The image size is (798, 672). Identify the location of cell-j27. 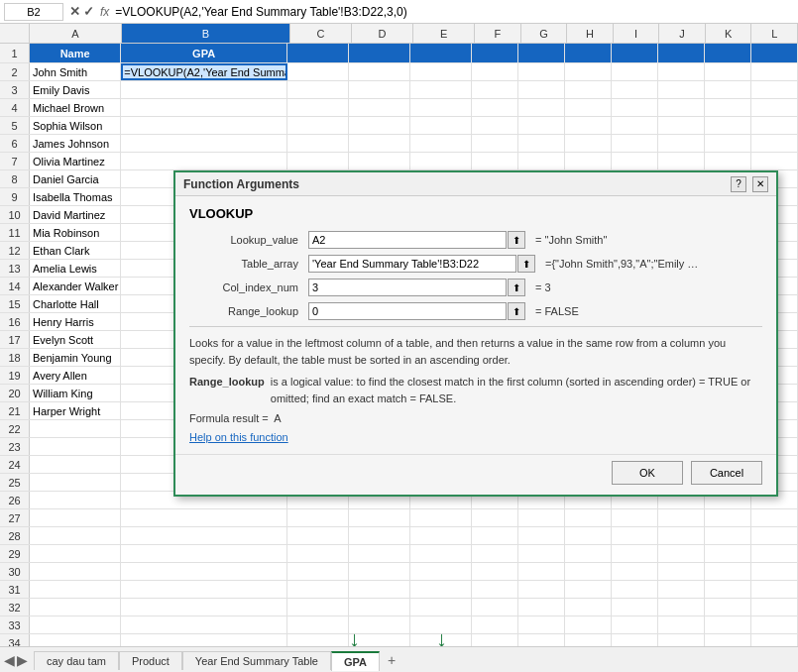
(682, 517).